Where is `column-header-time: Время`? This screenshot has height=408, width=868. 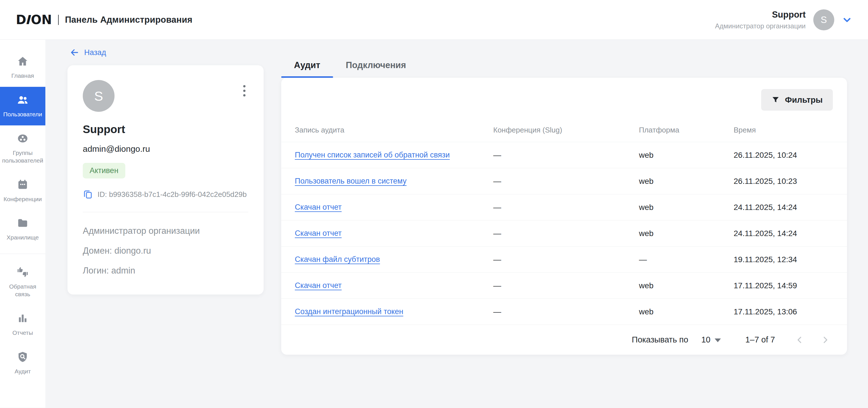
column-header-time: Время is located at coordinates (783, 130).